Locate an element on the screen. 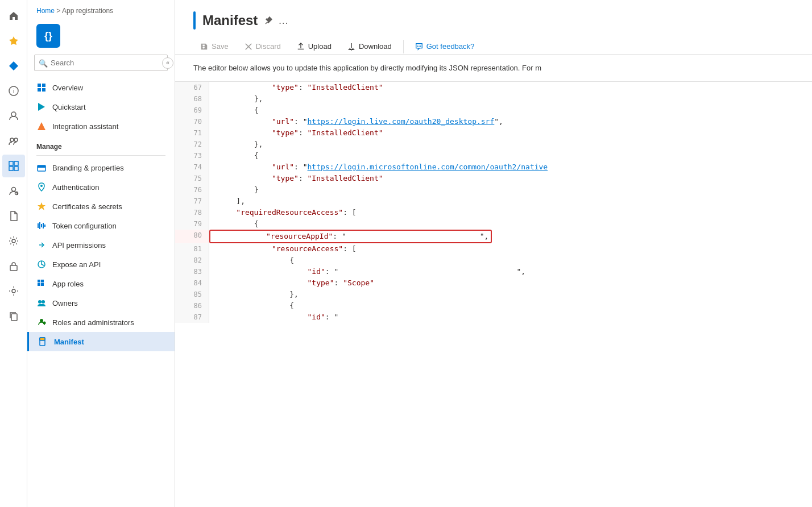 The height and width of the screenshot is (507, 812). settings2-nav-icon is located at coordinates (14, 291).